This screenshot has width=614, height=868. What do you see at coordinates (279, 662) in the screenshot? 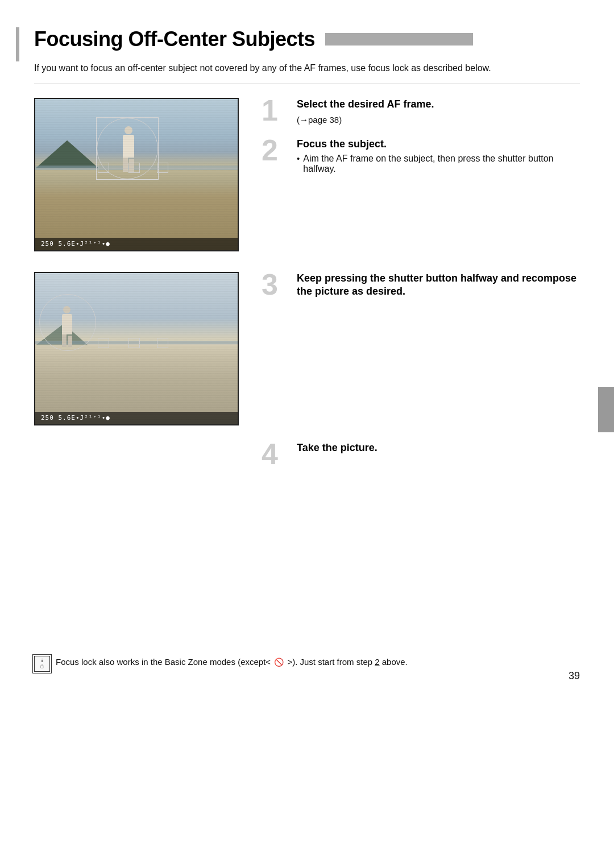
I see `except-icon: 🚫` at bounding box center [279, 662].